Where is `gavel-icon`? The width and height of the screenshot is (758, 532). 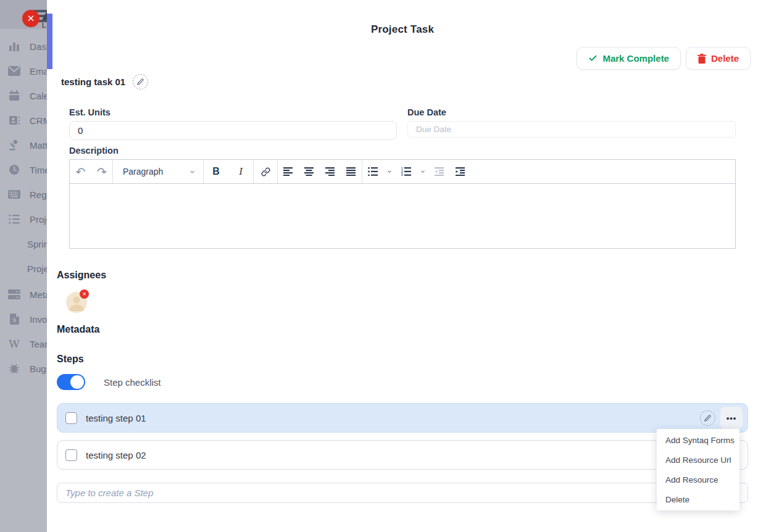
gavel-icon is located at coordinates (14, 145).